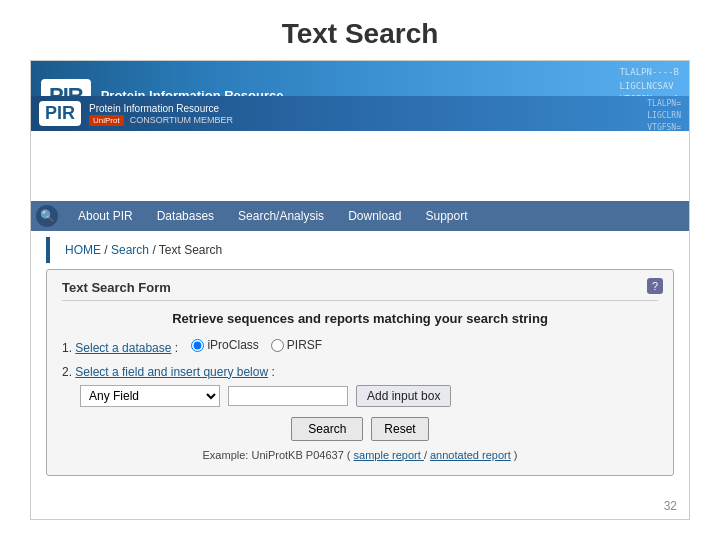  I want to click on breadcrumb-search: Search, so click(130, 250).